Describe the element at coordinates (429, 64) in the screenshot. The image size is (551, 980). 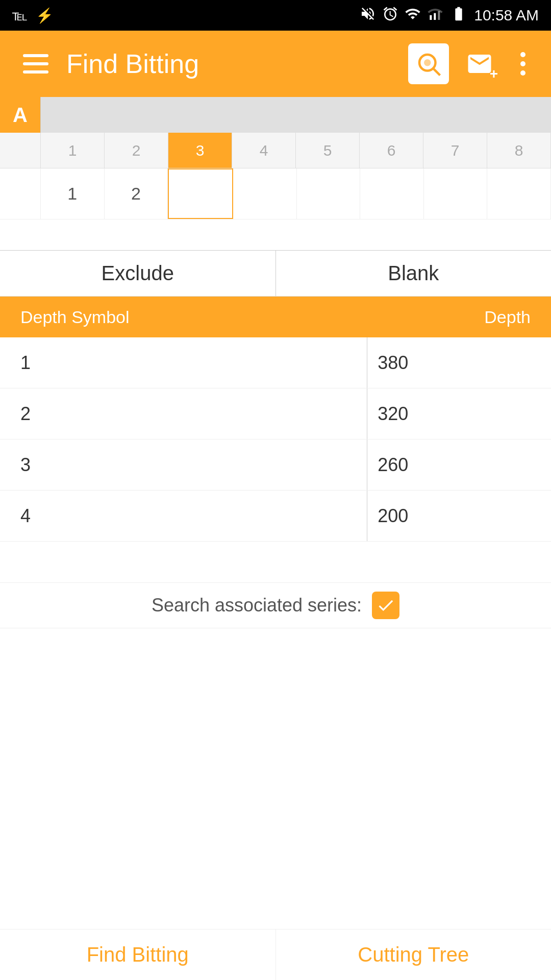
I see `search-button` at that location.